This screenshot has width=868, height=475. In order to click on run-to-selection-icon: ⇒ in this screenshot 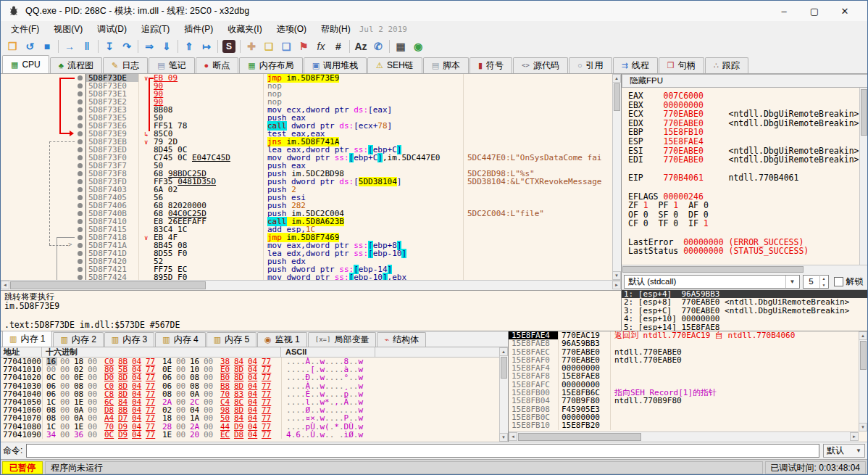, I will do `click(149, 46)`.